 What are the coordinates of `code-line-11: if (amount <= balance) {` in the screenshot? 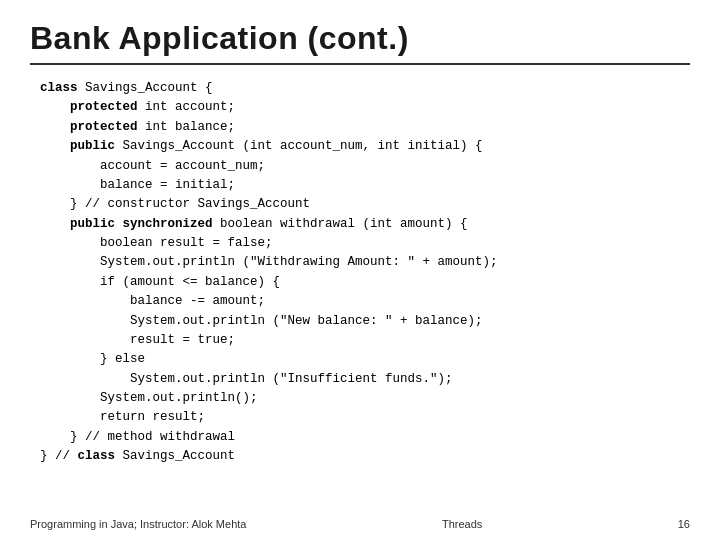 It's located at (365, 282).